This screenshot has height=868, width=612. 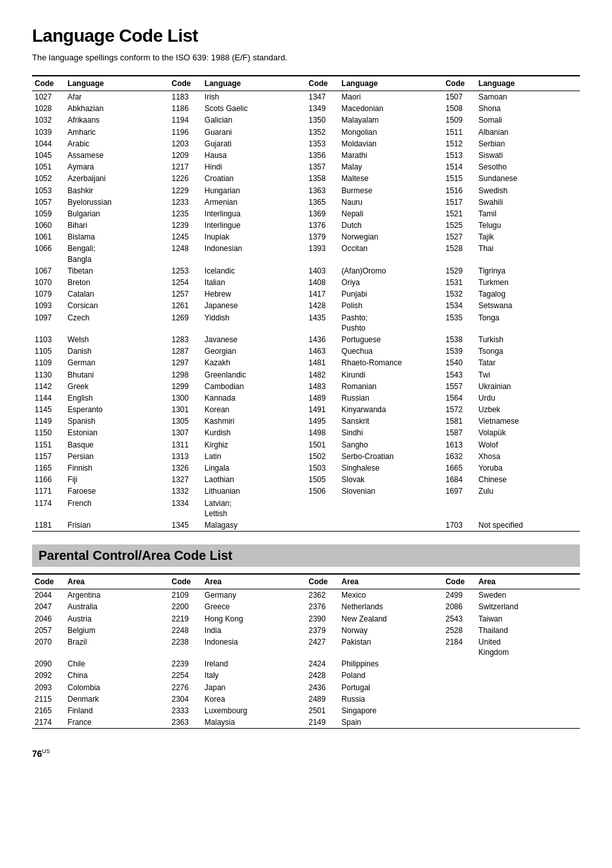 I want to click on lang-cell: Latin, so click(x=254, y=456).